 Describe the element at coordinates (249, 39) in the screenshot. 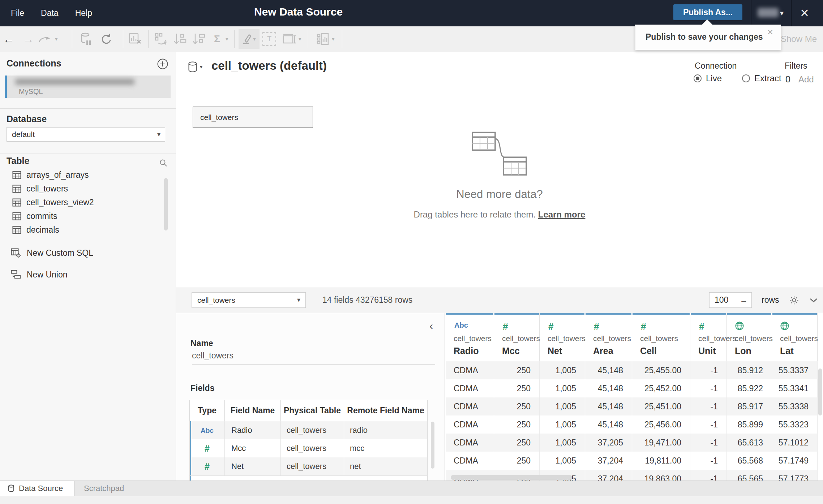

I see `highlight-tool-button: ▾` at that location.